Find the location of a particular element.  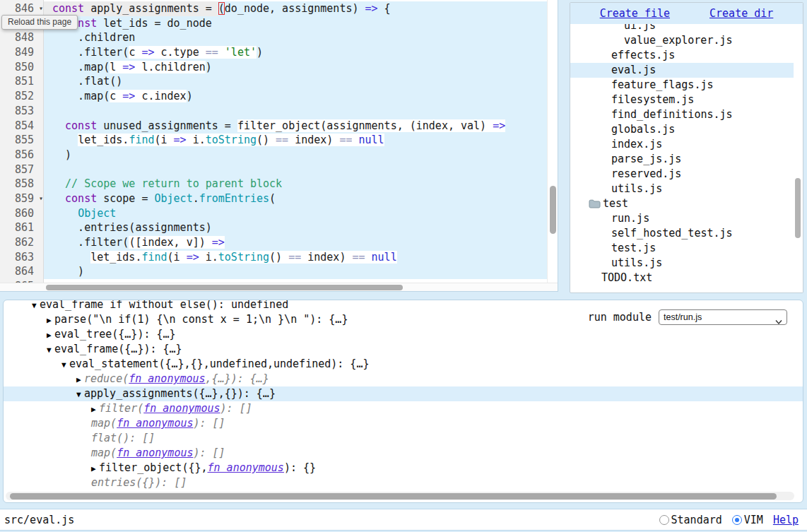

code-line: 850 .map(l => l.children) is located at coordinates (278, 68).